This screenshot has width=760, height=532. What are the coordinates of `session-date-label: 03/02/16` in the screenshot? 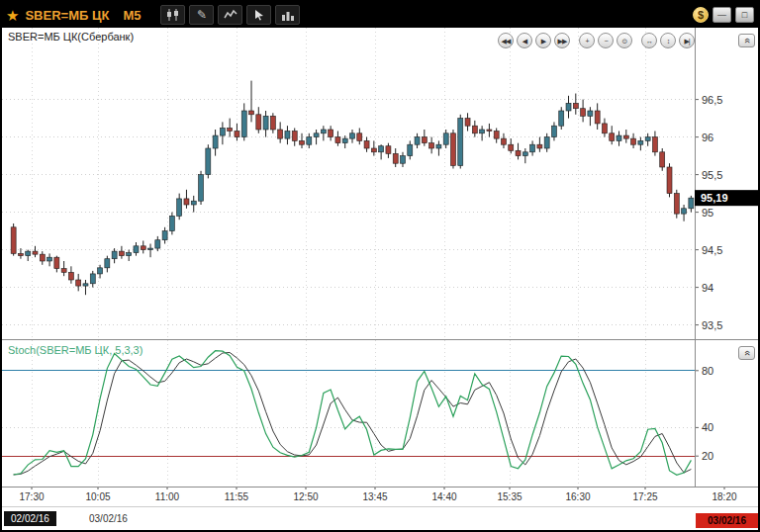 It's located at (109, 518).